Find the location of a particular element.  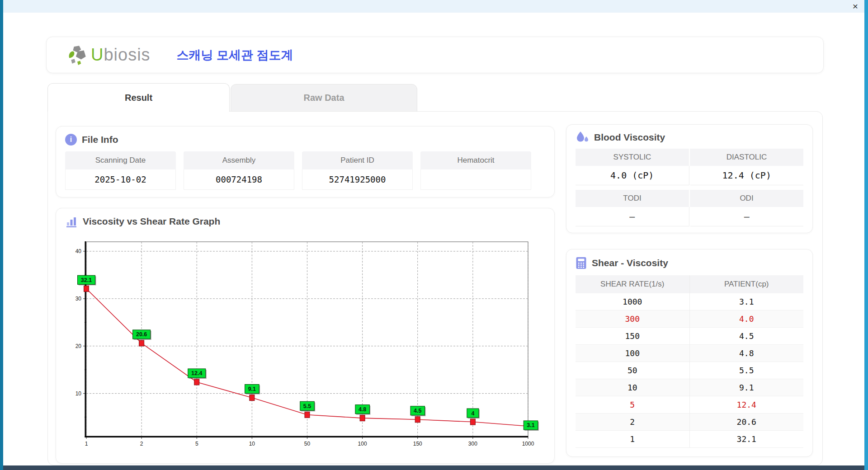

patient-viscosity-cell: 3.1 is located at coordinates (747, 302).